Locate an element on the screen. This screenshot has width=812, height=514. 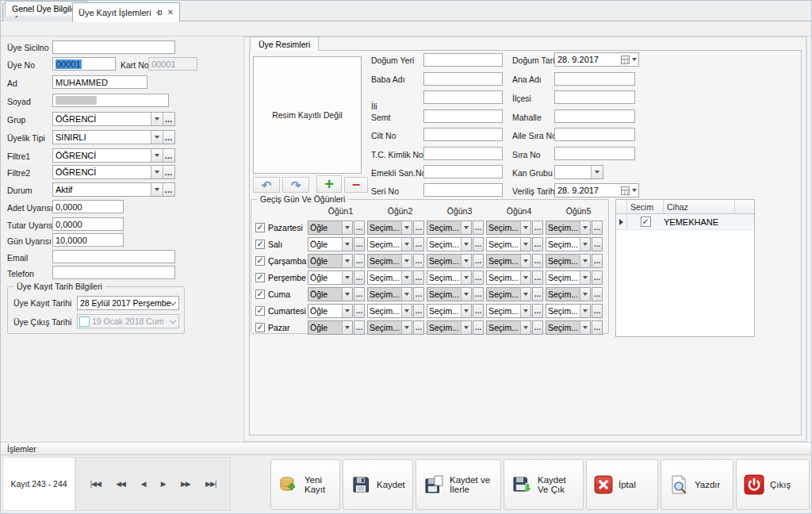
kaydet-ve-cik-button: Kaydet Ve Çık is located at coordinates (544, 485).